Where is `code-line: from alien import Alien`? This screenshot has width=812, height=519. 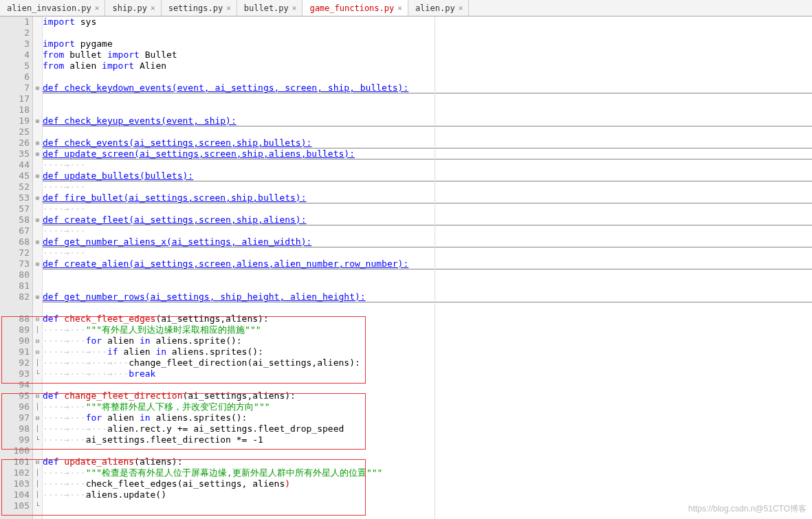 code-line: from alien import Alien is located at coordinates (428, 66).